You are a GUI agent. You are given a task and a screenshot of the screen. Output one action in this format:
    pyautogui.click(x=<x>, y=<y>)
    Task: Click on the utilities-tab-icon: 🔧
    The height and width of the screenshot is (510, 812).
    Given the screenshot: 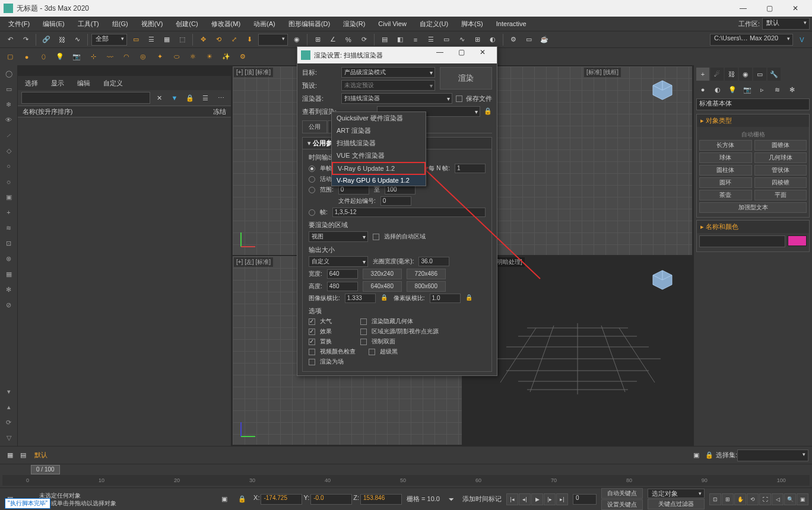 What is the action you would take?
    pyautogui.click(x=774, y=74)
    